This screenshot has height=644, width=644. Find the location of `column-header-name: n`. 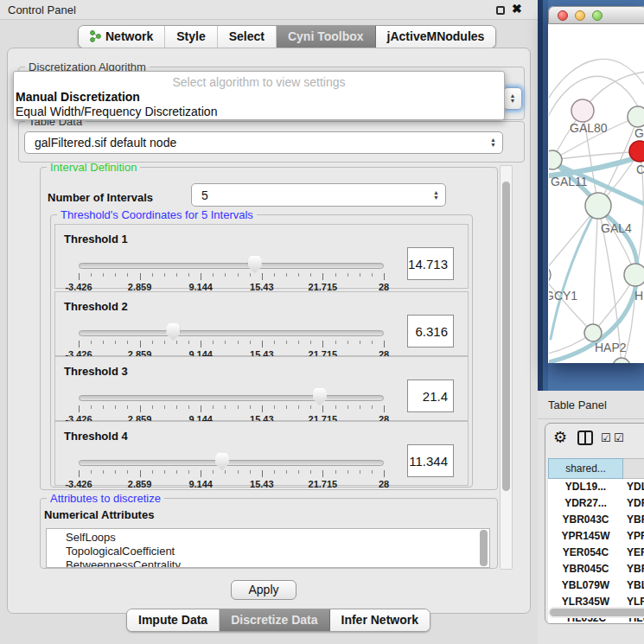

column-header-name: n is located at coordinates (634, 469).